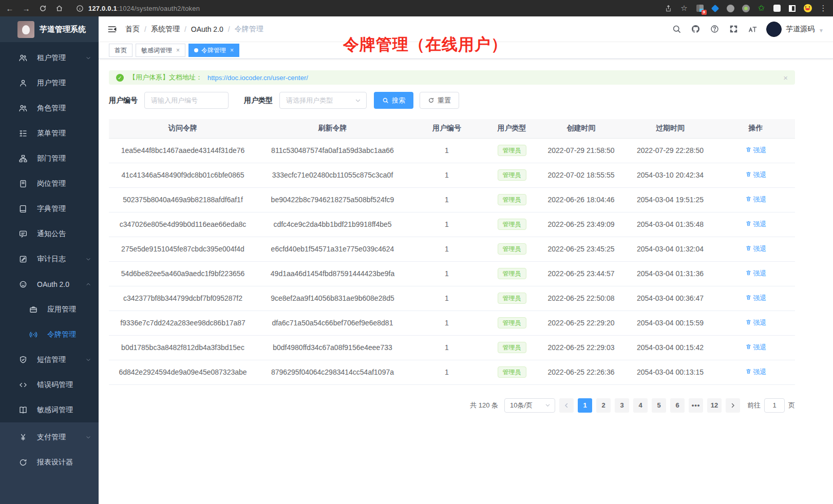  Describe the element at coordinates (49, 284) in the screenshot. I see `sidebar-item-oauth2: OAuth 2.0` at that location.